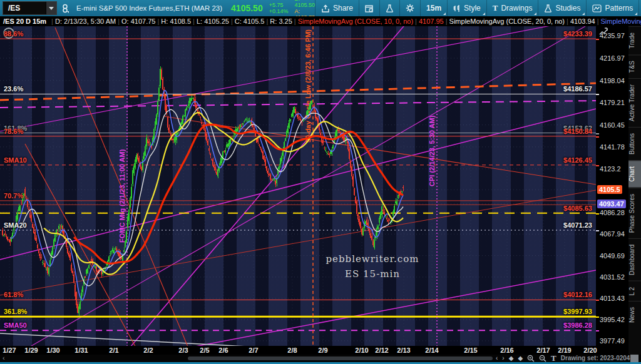  Describe the element at coordinates (432, 151) in the screenshot. I see `event-vline-label: CPI (2/14/23, 5:30 AM)` at that location.